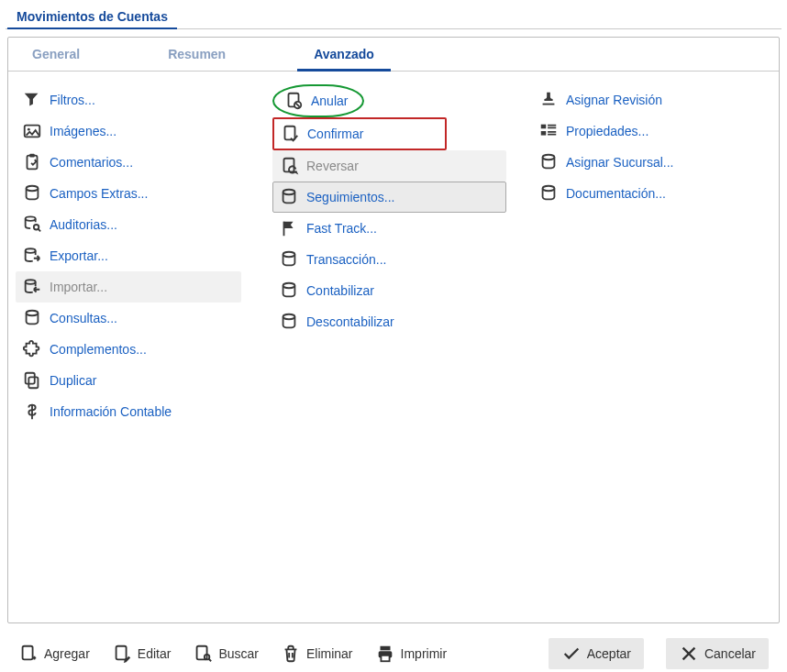  Describe the element at coordinates (294, 101) in the screenshot. I see `doc-cancel-icon` at that location.